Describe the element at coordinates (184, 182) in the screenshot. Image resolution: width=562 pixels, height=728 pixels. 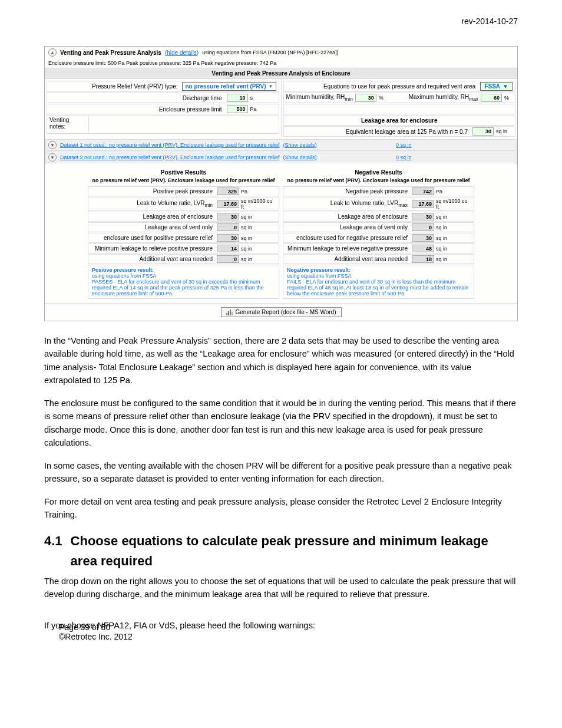
I see `positive-subtitle: no pressure relief vent (PRV). Enclosure…` at that location.